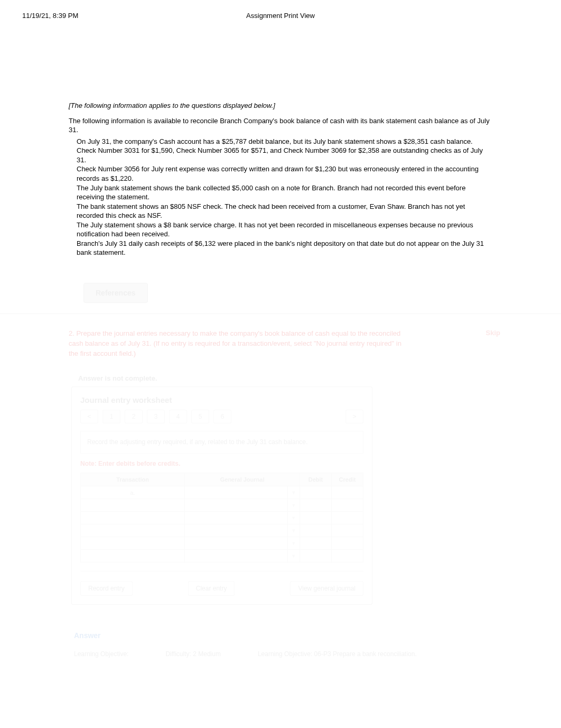 This screenshot has height=728, width=561. What do you see at coordinates (178, 417) in the screenshot?
I see `tab-4: 4` at bounding box center [178, 417].